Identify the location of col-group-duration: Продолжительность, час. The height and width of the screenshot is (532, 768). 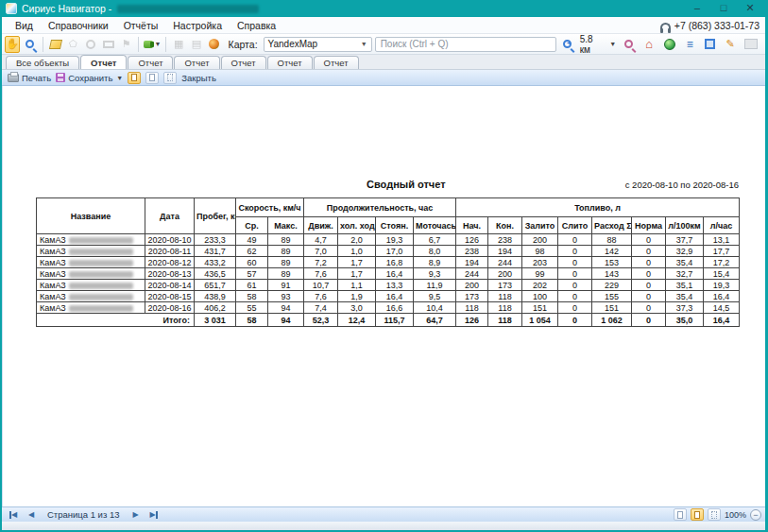
(380, 208).